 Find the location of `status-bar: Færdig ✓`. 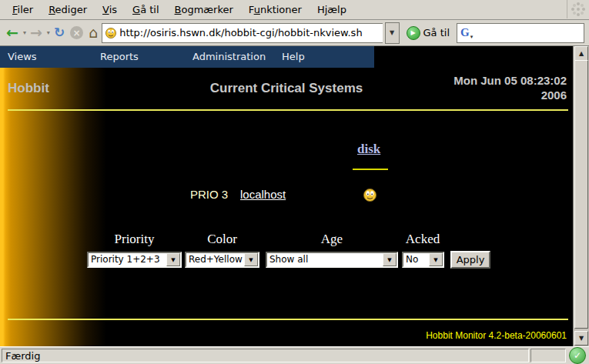

status-bar: Færdig ✓ is located at coordinates (294, 356).